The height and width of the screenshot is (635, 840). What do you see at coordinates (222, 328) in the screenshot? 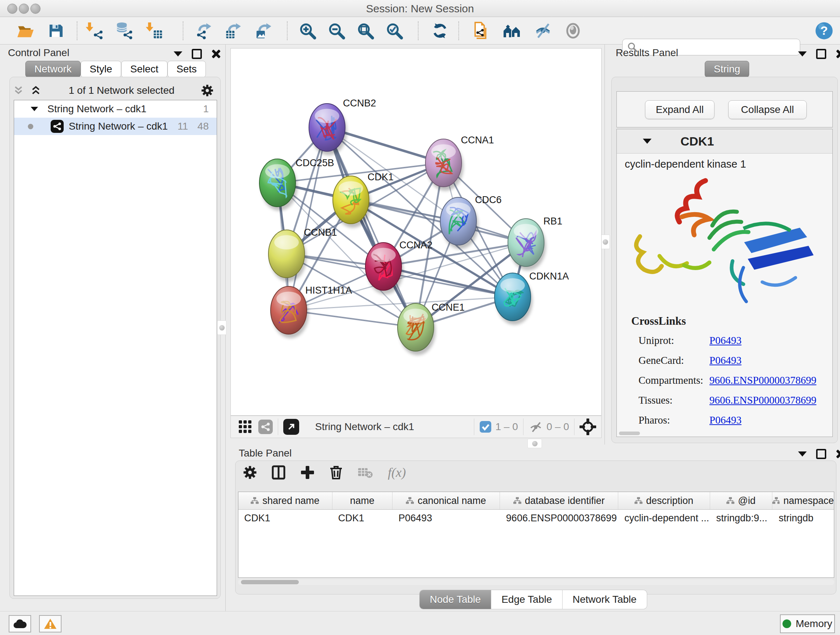
I see `left-splitter-handle` at bounding box center [222, 328].